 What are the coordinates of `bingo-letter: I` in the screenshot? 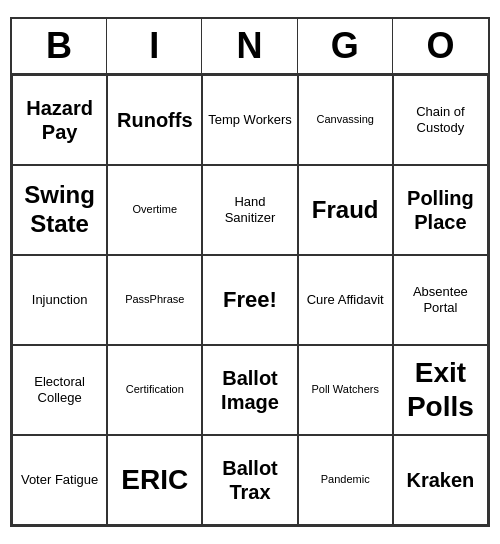 It's located at (154, 46).